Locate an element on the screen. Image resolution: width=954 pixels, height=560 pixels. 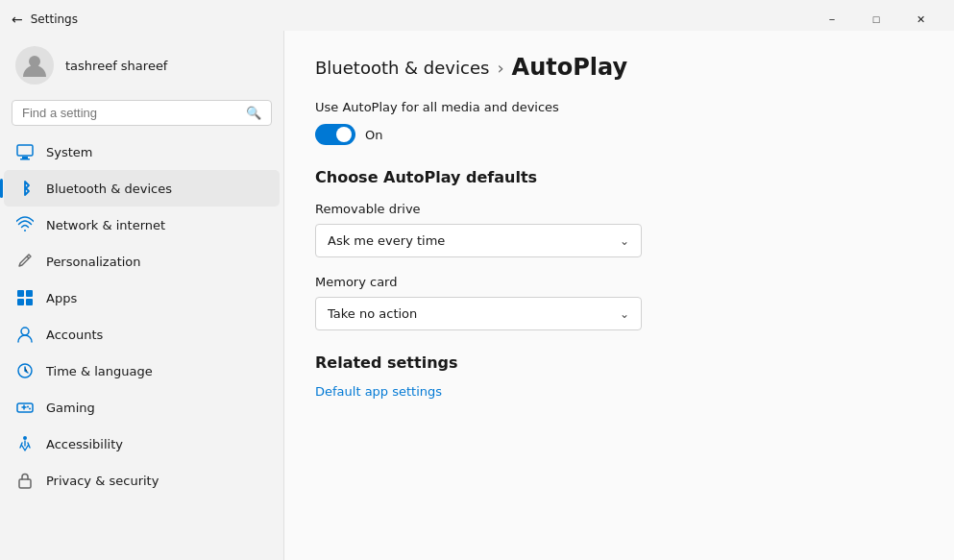
bluetooth-icon is located at coordinates (25, 188).